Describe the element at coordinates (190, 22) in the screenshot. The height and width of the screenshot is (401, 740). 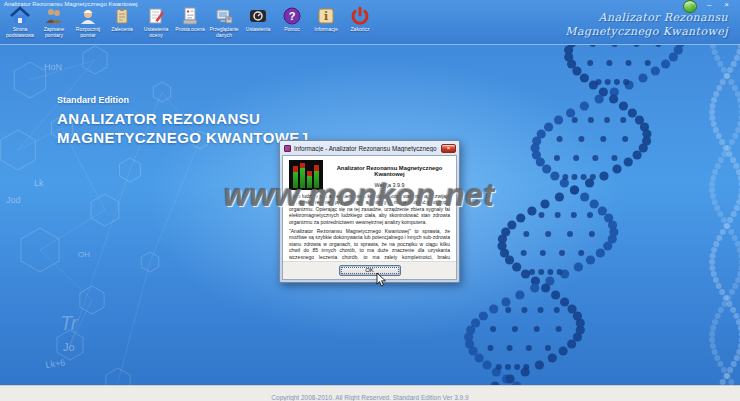
I see `toolbar: Strona podstawowa Zapisane pomiary Rozpo…` at that location.